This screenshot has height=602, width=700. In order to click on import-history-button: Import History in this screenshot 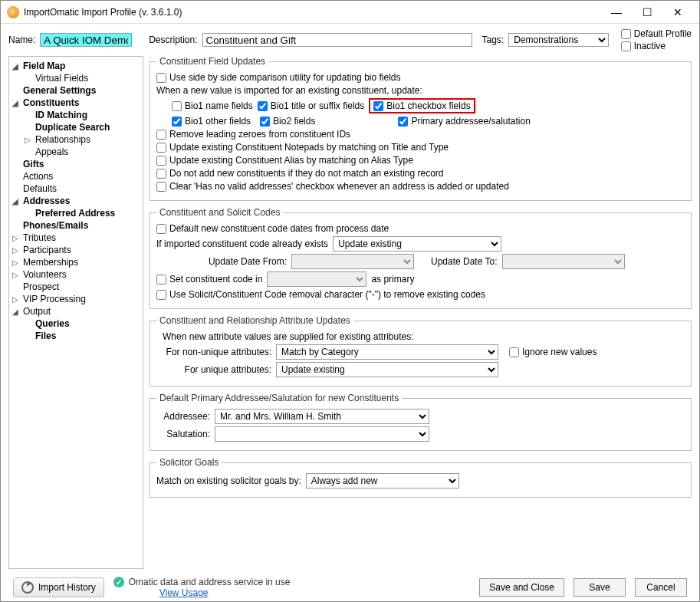, I will do `click(58, 587)`.